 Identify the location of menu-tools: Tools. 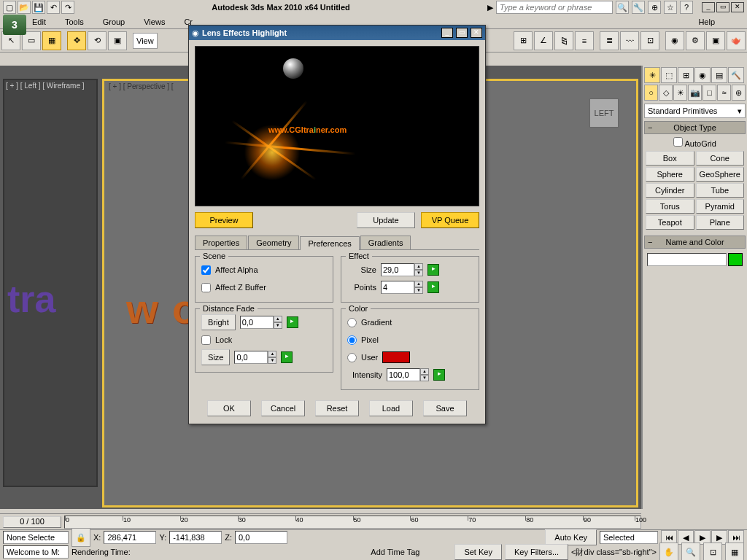
(74, 22).